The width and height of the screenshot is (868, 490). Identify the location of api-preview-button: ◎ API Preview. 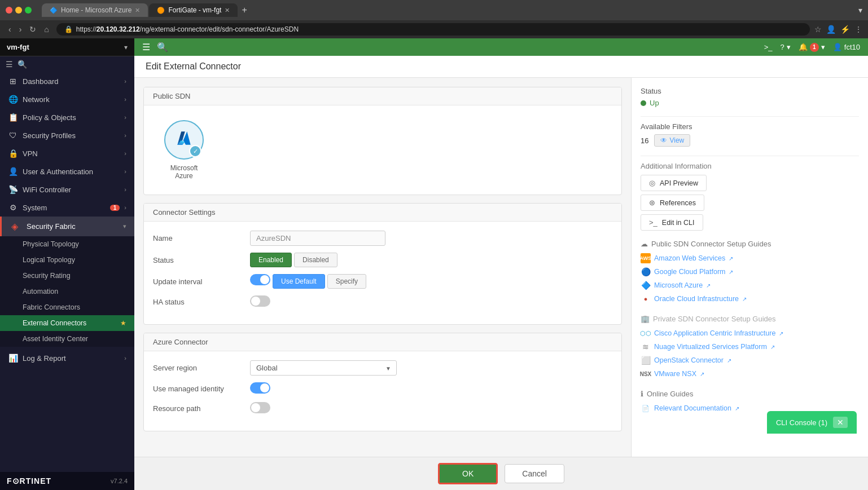
(674, 183).